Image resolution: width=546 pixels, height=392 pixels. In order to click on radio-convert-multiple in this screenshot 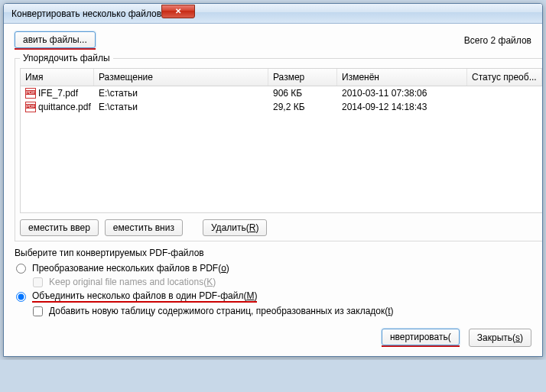, I will do `click(21, 269)`.